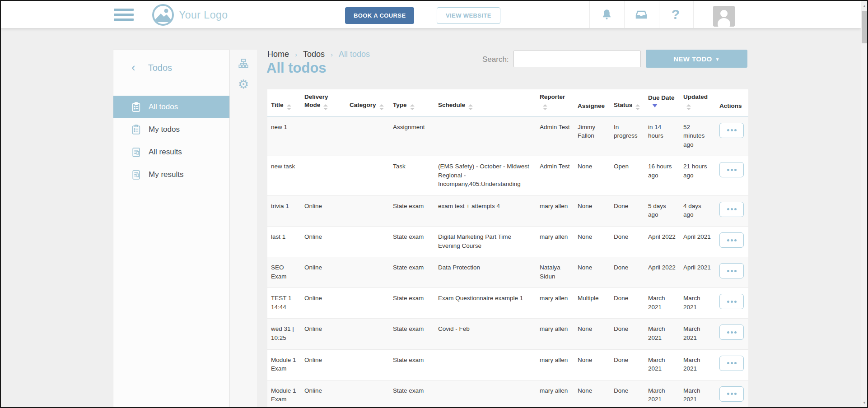  I want to click on sidebar-item-label: My todos, so click(164, 130).